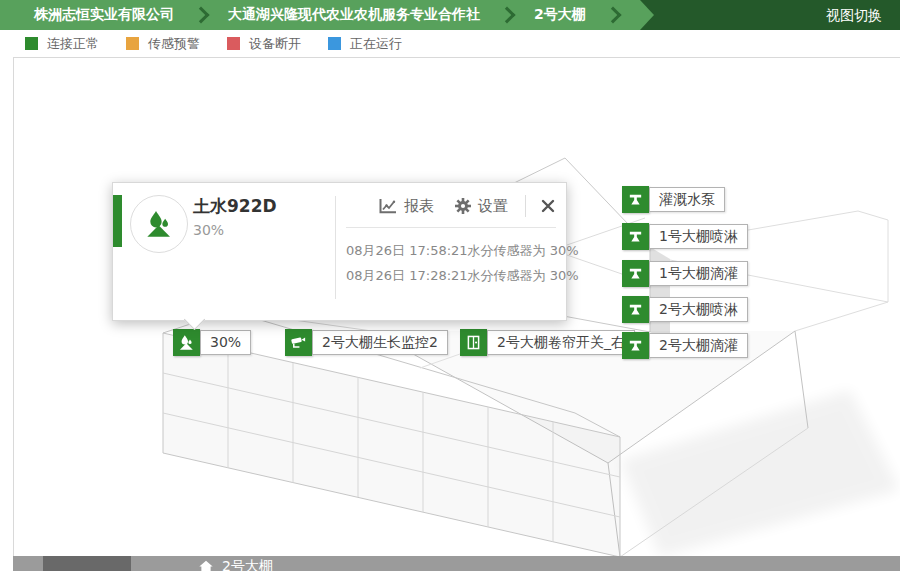  Describe the element at coordinates (132, 44) in the screenshot. I see `orange-status-swatch` at that location.